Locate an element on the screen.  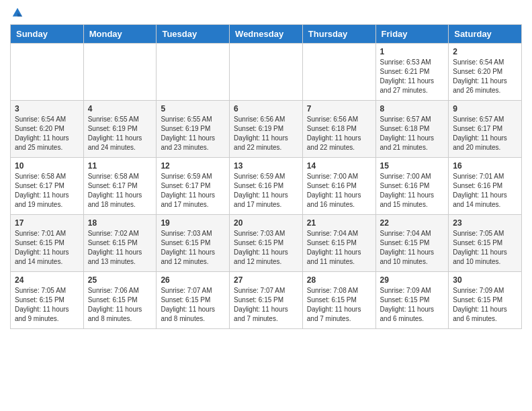
calendar-cell: 3Sunrise: 6:54 AMSunset: 6:20 PMDaylight… is located at coordinates (47, 129).